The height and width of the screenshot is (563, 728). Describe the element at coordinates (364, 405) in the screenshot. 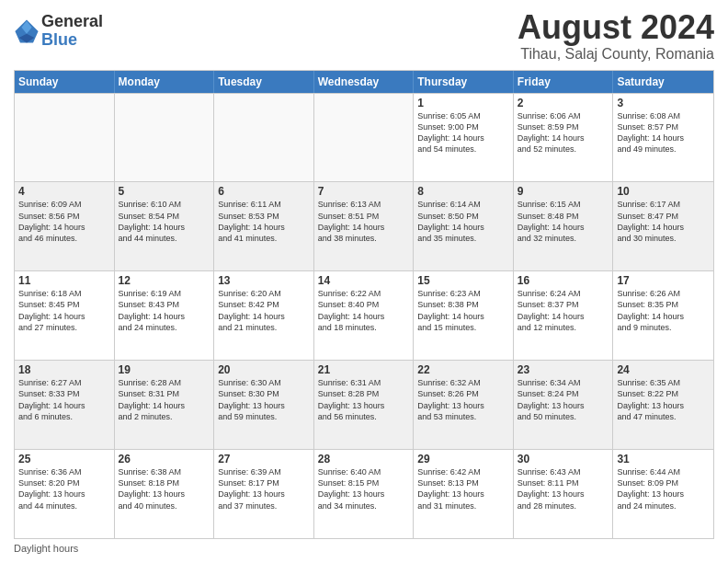

I see `calendar-cell: 21Sunrise: 6:31 AM Sunset: 8:28 PM Dayli…` at that location.